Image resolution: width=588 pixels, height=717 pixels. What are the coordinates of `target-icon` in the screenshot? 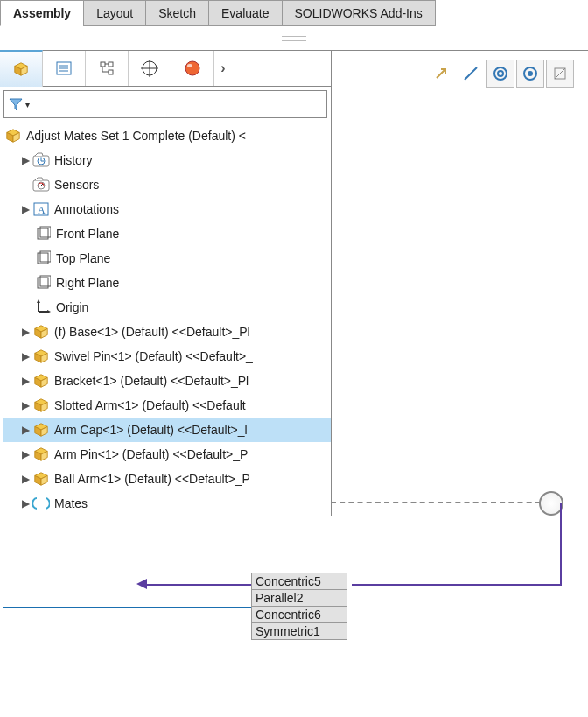 It's located at (150, 68).